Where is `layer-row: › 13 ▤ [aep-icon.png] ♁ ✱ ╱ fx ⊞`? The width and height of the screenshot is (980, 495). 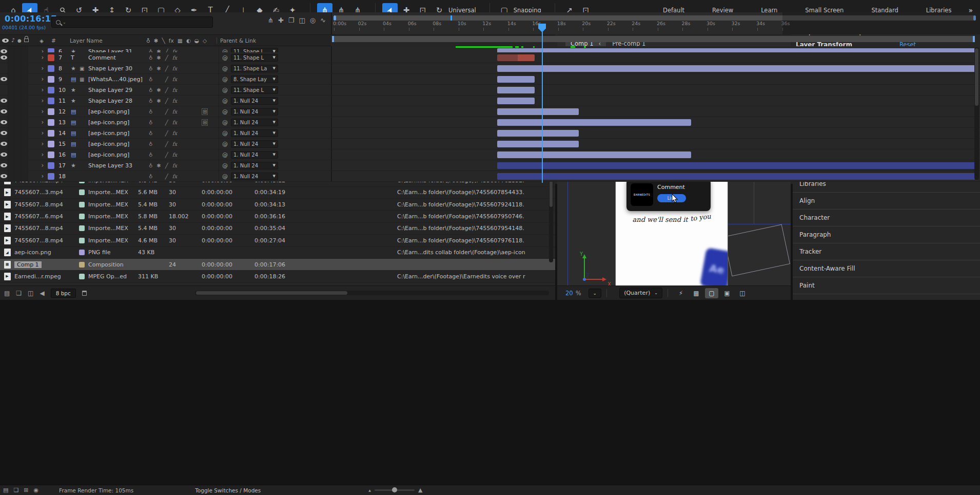
layer-row: › 13 ▤ [aep-icon.png] ♁ ✱ ╱ fx ⊞ is located at coordinates (490, 122).